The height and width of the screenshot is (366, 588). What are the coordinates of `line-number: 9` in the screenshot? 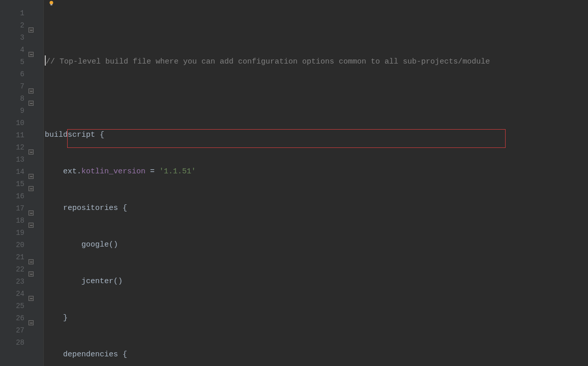 It's located at (15, 111).